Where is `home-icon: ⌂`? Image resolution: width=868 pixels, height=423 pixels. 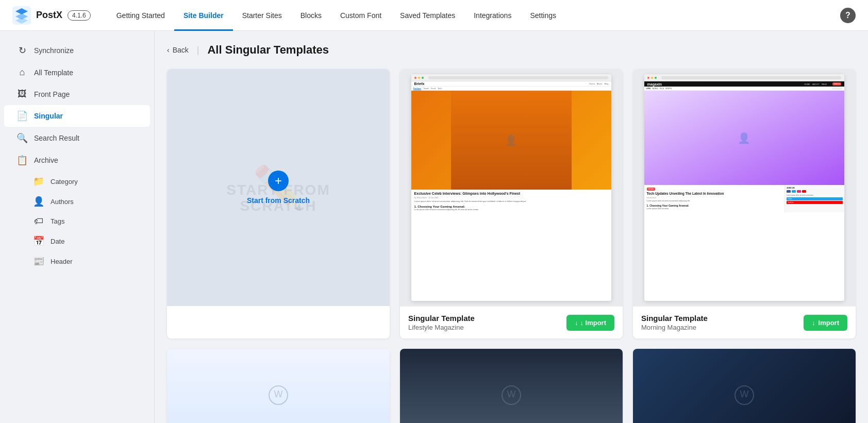 home-icon: ⌂ is located at coordinates (22, 72).